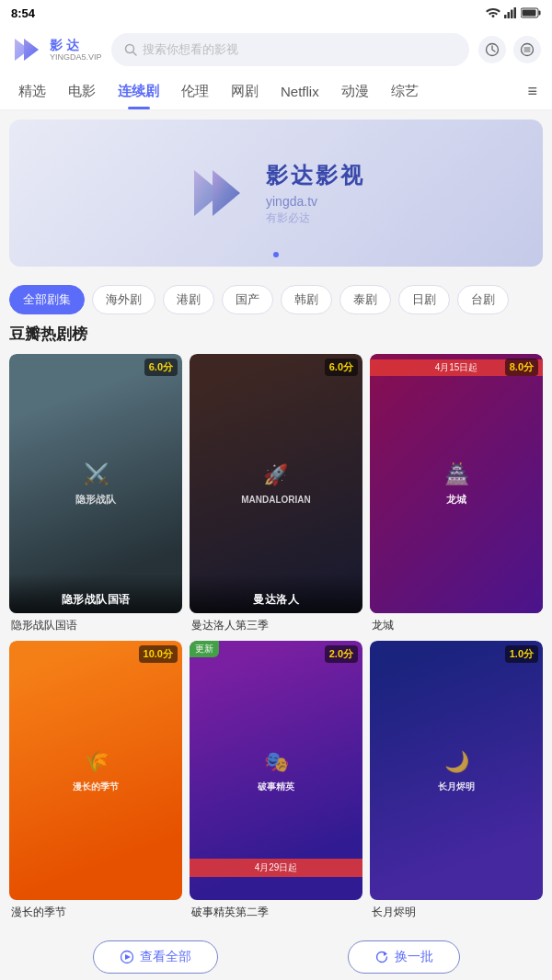  Describe the element at coordinates (513, 13) in the screenshot. I see `status-icons` at that location.